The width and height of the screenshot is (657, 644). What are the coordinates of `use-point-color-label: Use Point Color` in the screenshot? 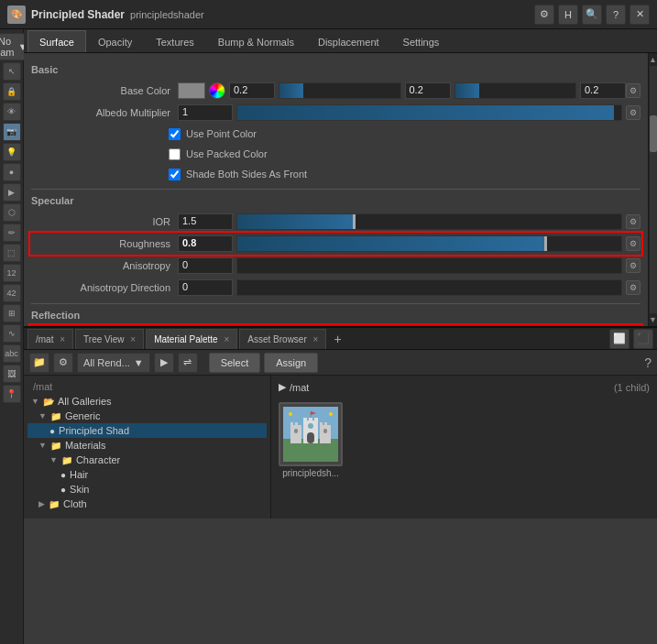 It's located at (222, 134).